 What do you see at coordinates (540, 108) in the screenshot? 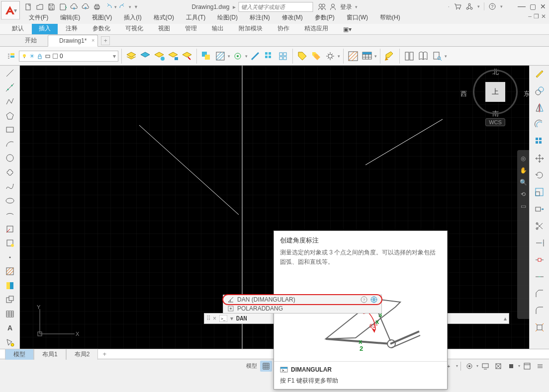
I see `mirror-tool` at bounding box center [540, 108].